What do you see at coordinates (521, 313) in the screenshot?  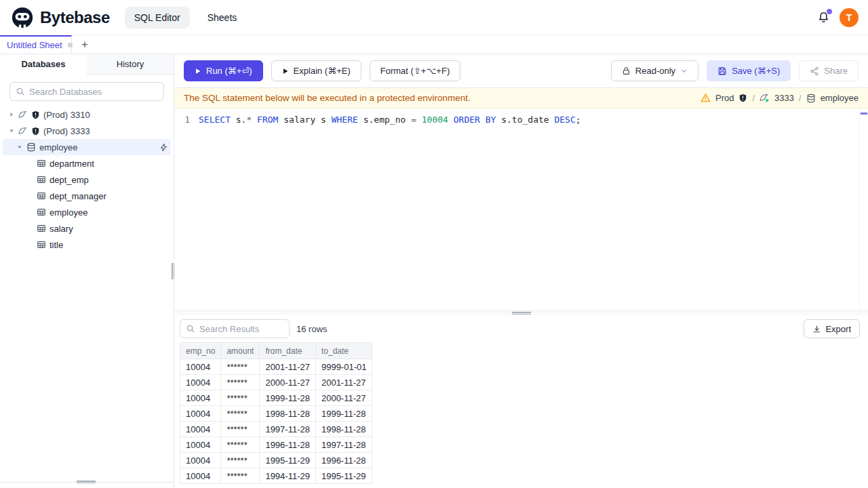 I see `results-resize-divider` at bounding box center [521, 313].